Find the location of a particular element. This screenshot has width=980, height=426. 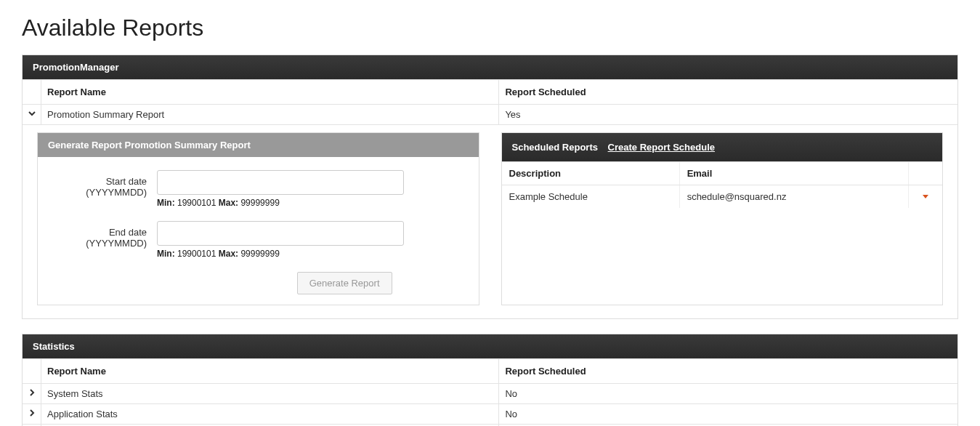

promotion-section-header: PromotionManager is located at coordinates (490, 67).